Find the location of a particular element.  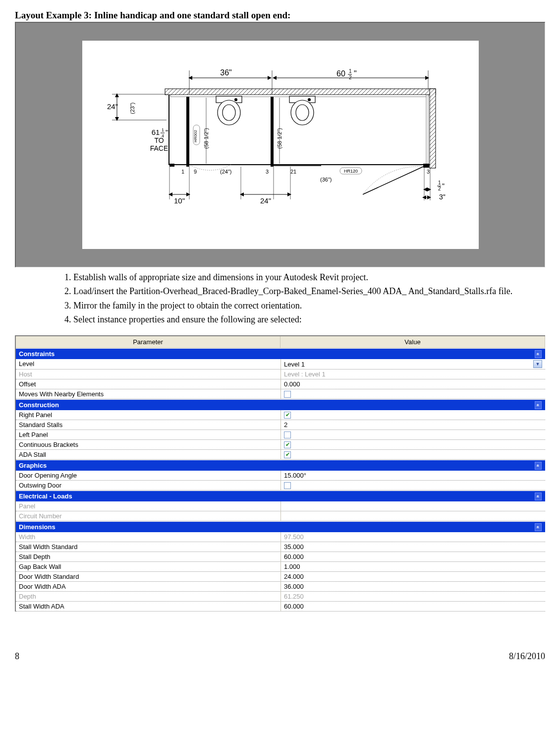

param-name: Panel is located at coordinates (148, 506).